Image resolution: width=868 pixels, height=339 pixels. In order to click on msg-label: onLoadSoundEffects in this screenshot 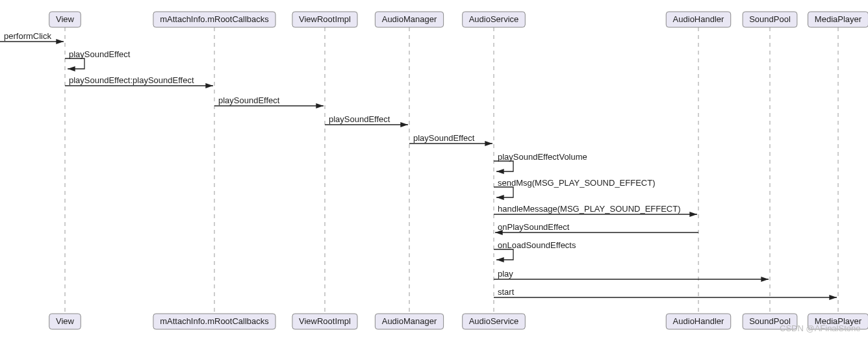, I will do `click(537, 245)`.